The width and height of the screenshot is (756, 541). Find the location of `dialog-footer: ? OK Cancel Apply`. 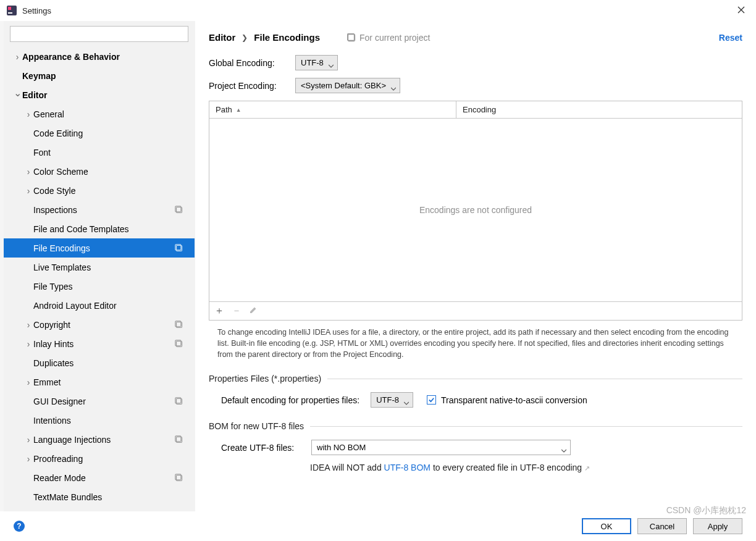

dialog-footer: ? OK Cancel Apply is located at coordinates (378, 526).